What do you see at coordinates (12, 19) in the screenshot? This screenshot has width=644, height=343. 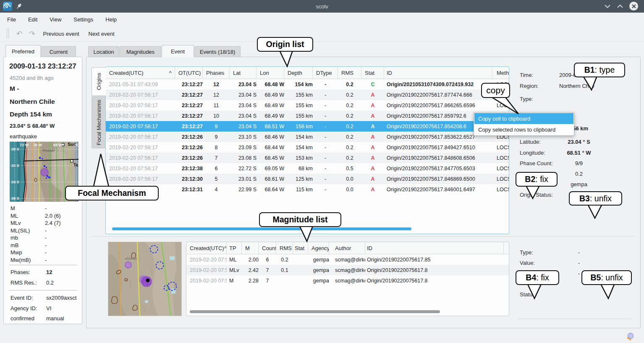 I see `menu-file: File` at bounding box center [12, 19].